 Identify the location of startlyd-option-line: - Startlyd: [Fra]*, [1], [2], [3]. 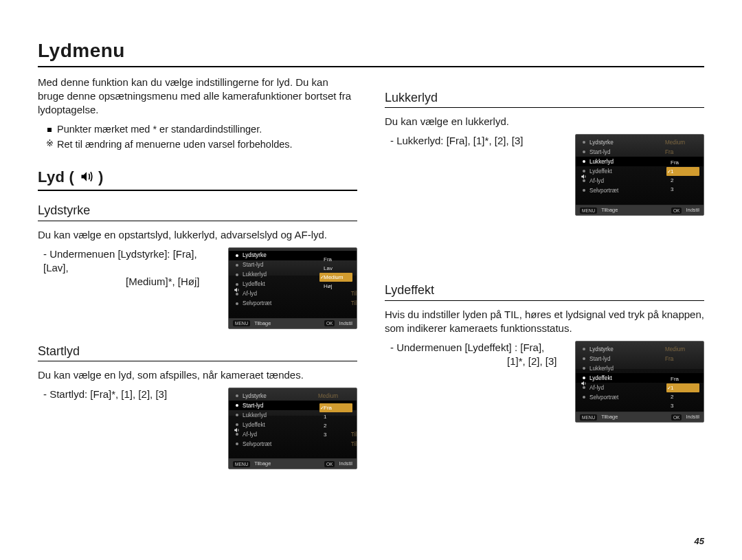
(128, 394).